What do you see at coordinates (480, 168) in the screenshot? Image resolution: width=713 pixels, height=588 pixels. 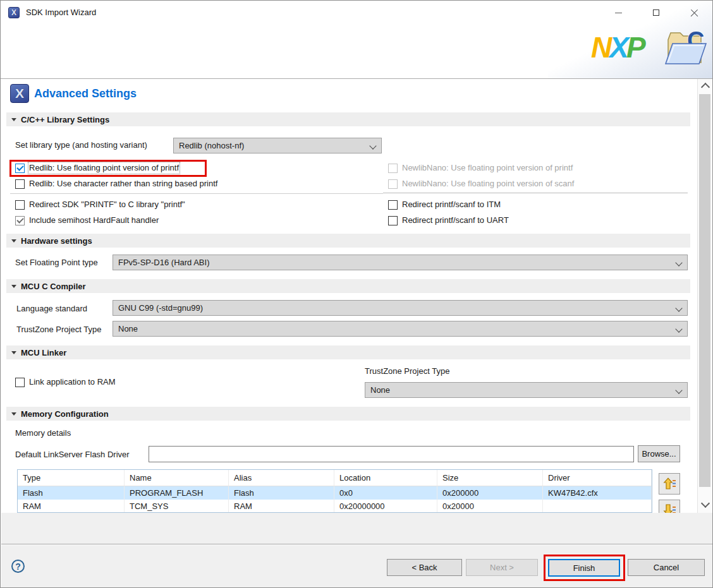 I see `checkbox-newlibnano-float-printf: NewlibNano: Use floating point version o…` at bounding box center [480, 168].